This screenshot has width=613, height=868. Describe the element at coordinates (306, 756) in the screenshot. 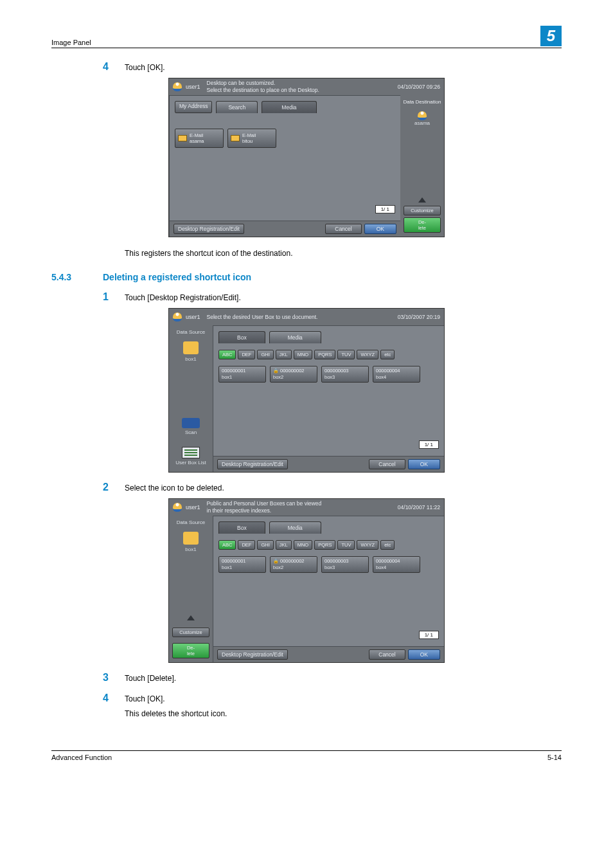

I see `page-footer: Advanced Function 5-14` at that location.